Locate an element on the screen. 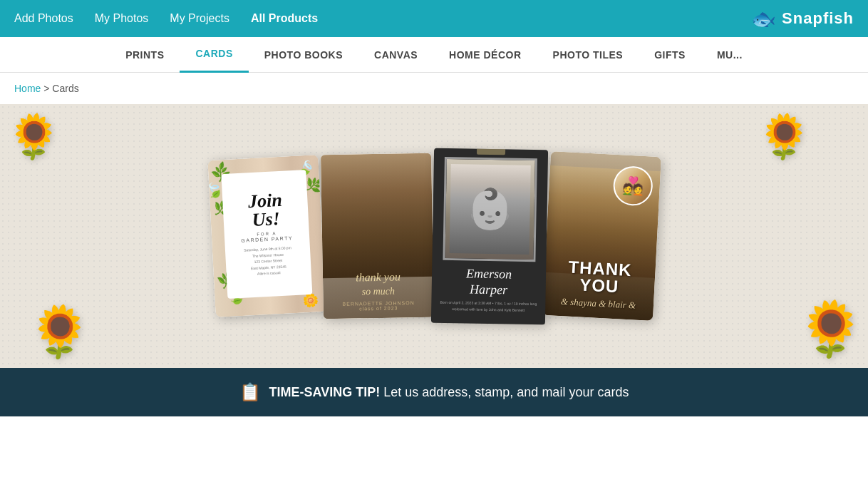  card-invite-title: JoinUs! is located at coordinates (265, 210).